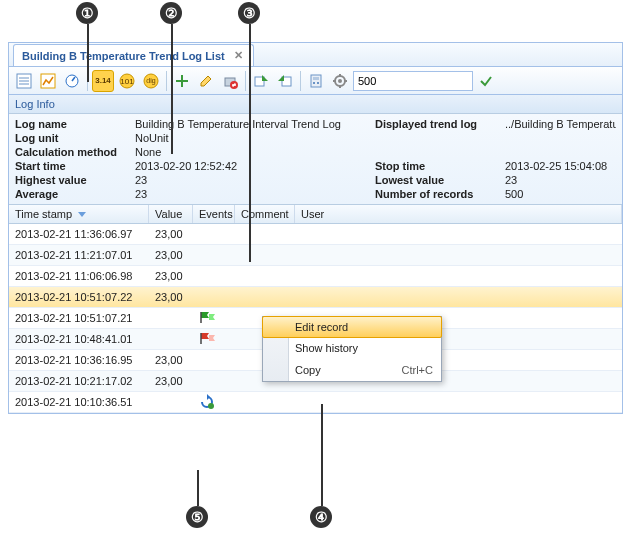 The width and height of the screenshot is (631, 533). What do you see at coordinates (261, 81) in the screenshot?
I see `export-button` at bounding box center [261, 81].